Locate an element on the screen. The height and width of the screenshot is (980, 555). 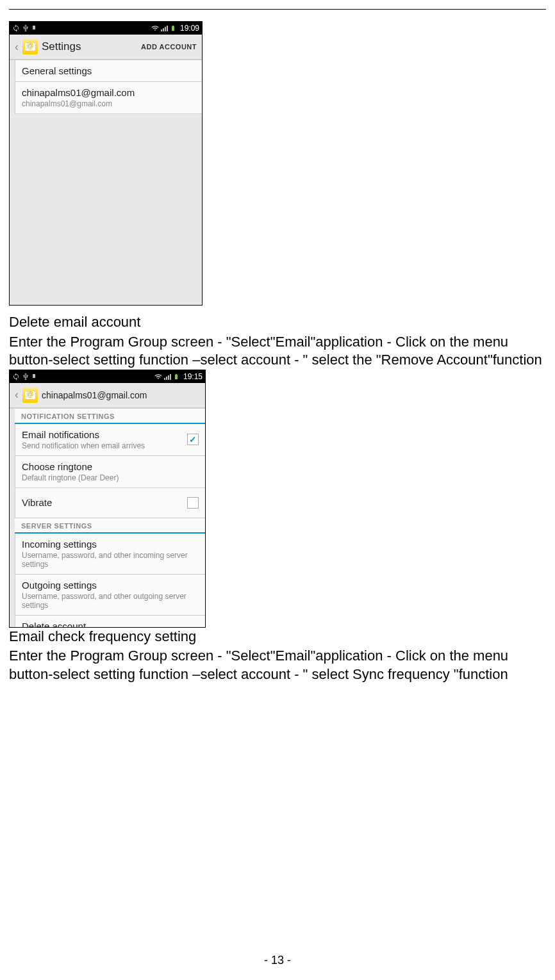
status-time-2: 19:15 is located at coordinates (193, 377).